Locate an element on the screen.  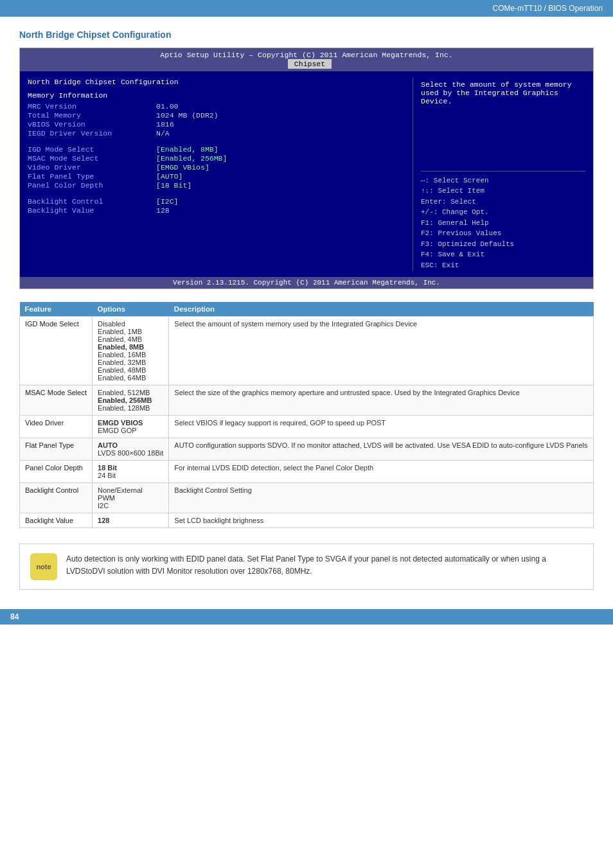
cell-description: Select the amount of system memory used … is located at coordinates (382, 351).